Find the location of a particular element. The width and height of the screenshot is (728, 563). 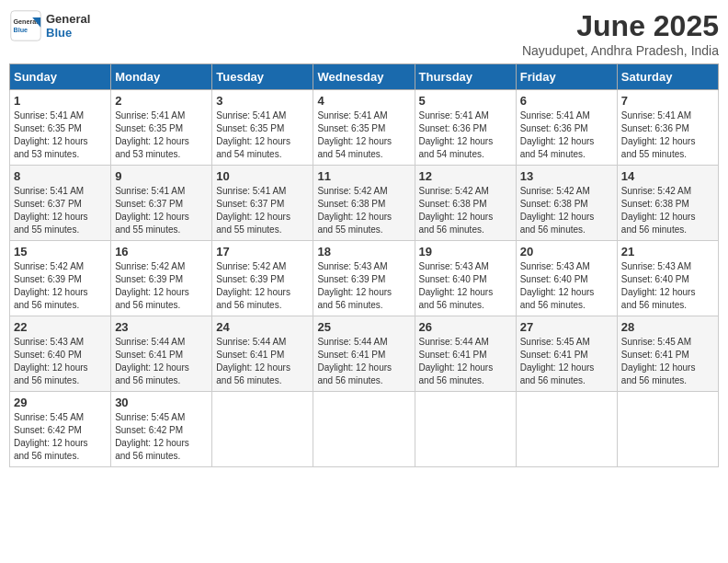

day-info: Sunrise: 5:43 AM Sunset: 6:39 PM Dayligh… is located at coordinates (364, 286).